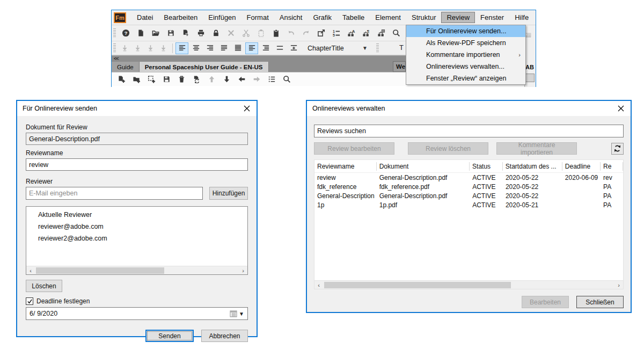 This screenshot has height=349, width=644. Describe the element at coordinates (354, 148) in the screenshot. I see `edit-review-button: Review bearbeiten` at that location.